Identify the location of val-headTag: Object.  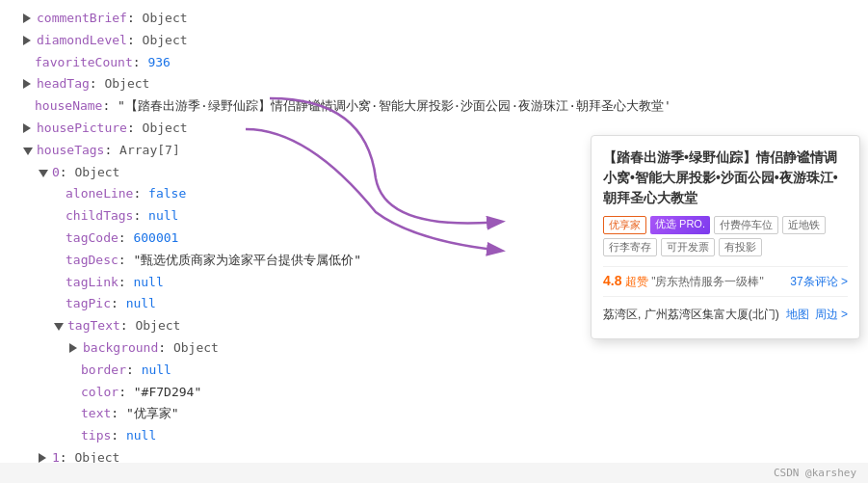
(127, 85).